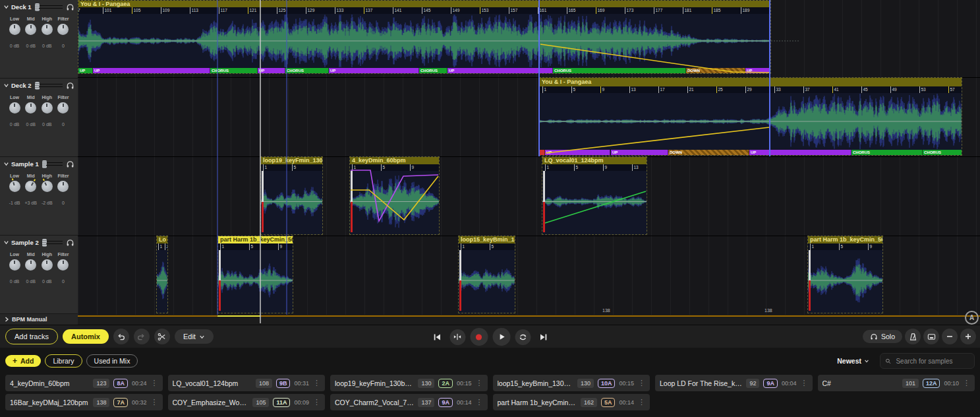  I want to click on bpm-manual-row: BPM Manual, so click(39, 319).